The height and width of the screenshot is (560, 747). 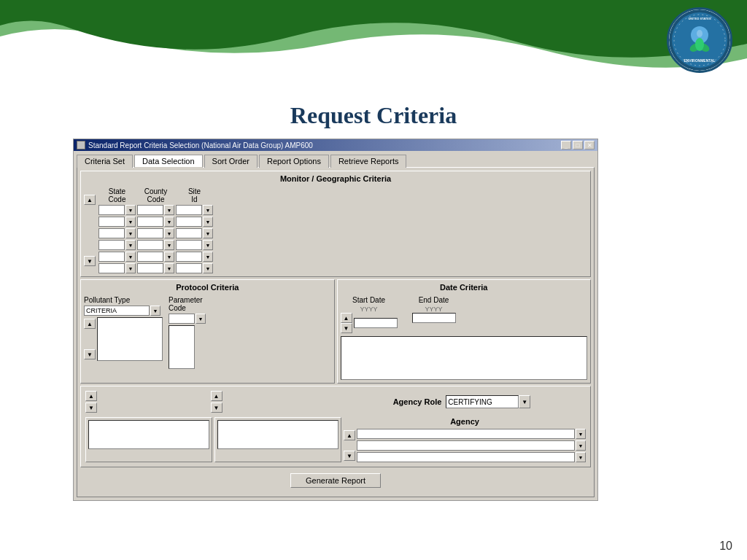 I want to click on placeholder-up-1: ▲, so click(x=91, y=396).